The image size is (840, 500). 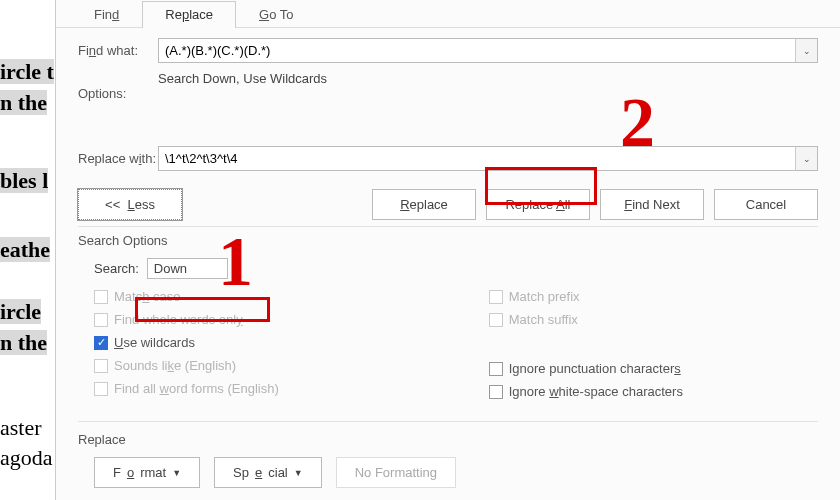 What do you see at coordinates (488, 158) in the screenshot?
I see `replace-with-combo: ⌄` at bounding box center [488, 158].